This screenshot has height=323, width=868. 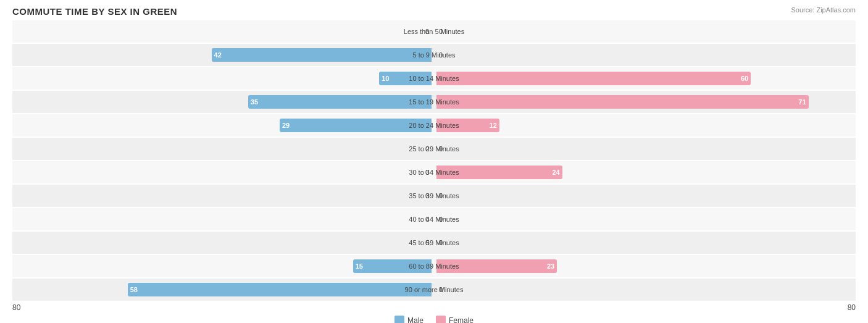 I want to click on bar-male-value: 35, so click(x=254, y=102).